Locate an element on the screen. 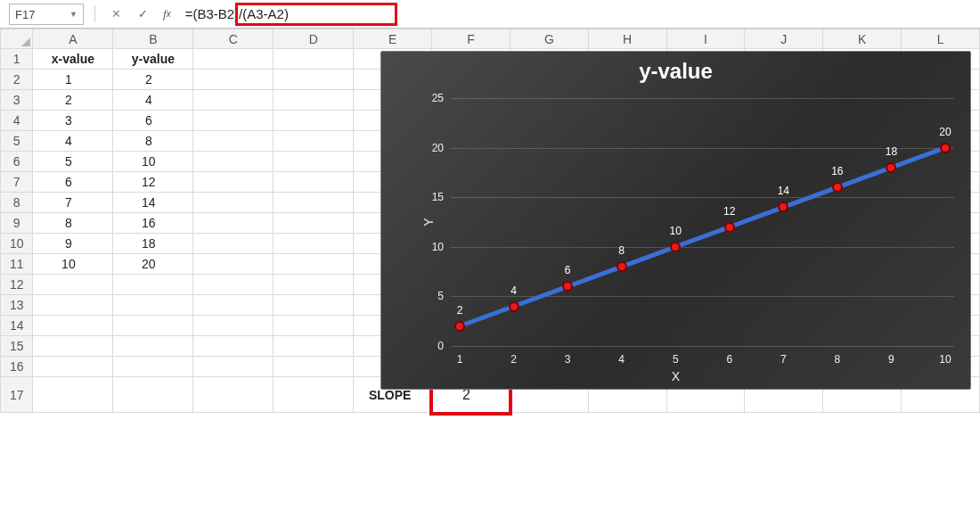 The image size is (980, 527). row-header-8: 8 is located at coordinates (17, 203).